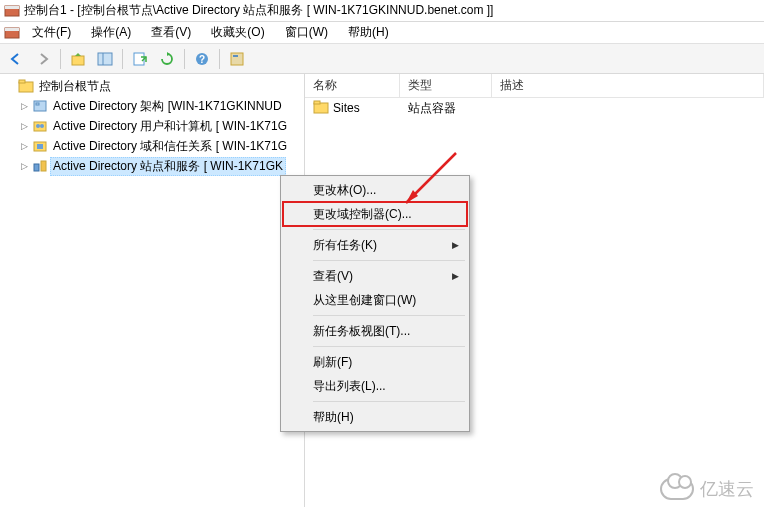 This screenshot has height=507, width=764. I want to click on menu-favorites: 收藏夹(O), so click(238, 32).